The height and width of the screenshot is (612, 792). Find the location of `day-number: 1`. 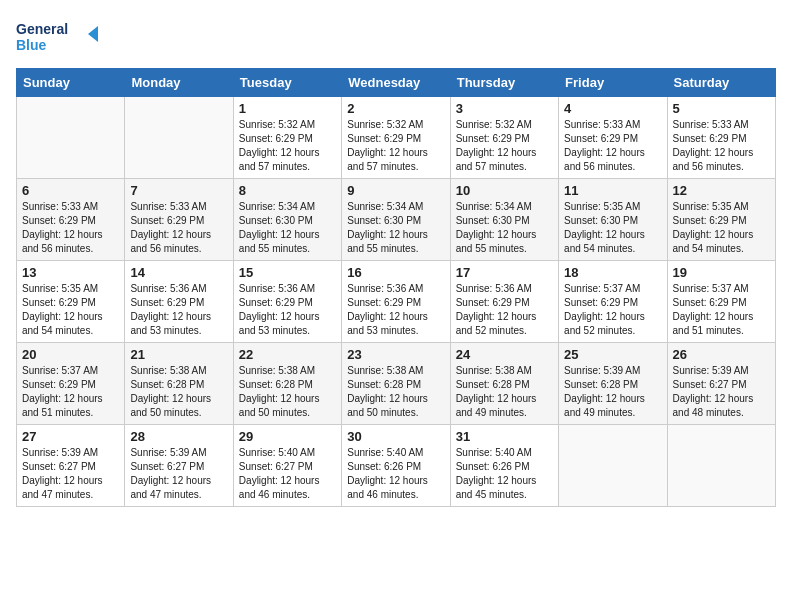

day-number: 1 is located at coordinates (288, 108).